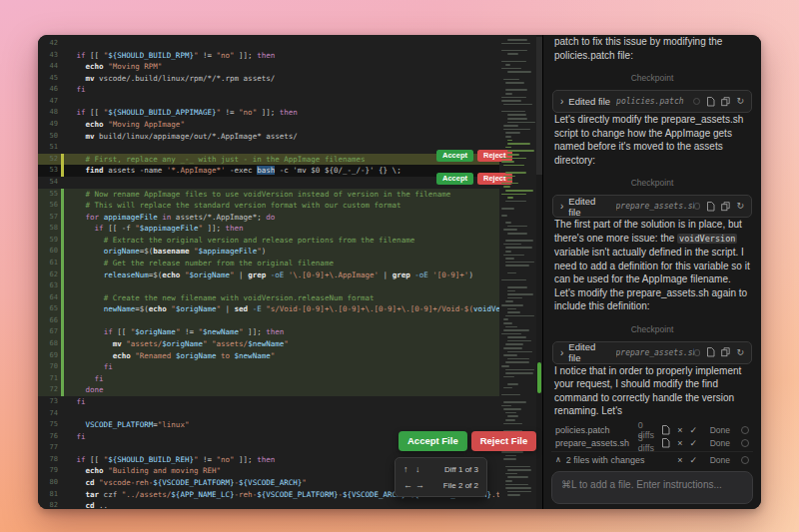  What do you see at coordinates (176, 332) in the screenshot?
I see `code-text: if [[ "$origName" != "$newName" ]]; then` at bounding box center [176, 332].